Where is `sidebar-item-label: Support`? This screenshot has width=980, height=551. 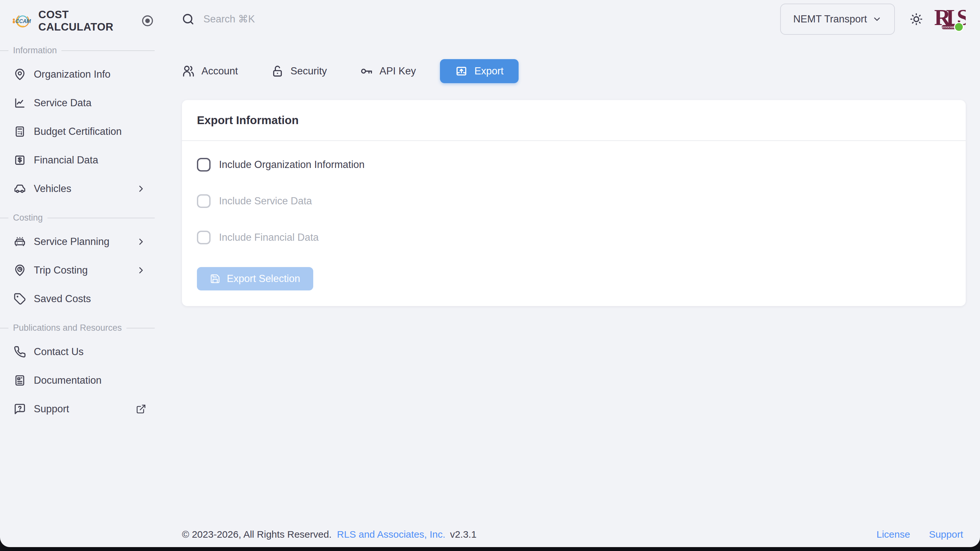 sidebar-item-label: Support is located at coordinates (52, 409).